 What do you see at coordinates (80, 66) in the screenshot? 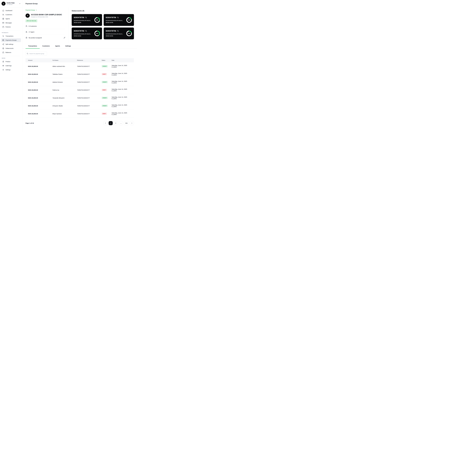
I see `table-row: NGN 20,000.00 Abdur-rasheed Idris 704547…` at bounding box center [80, 66].